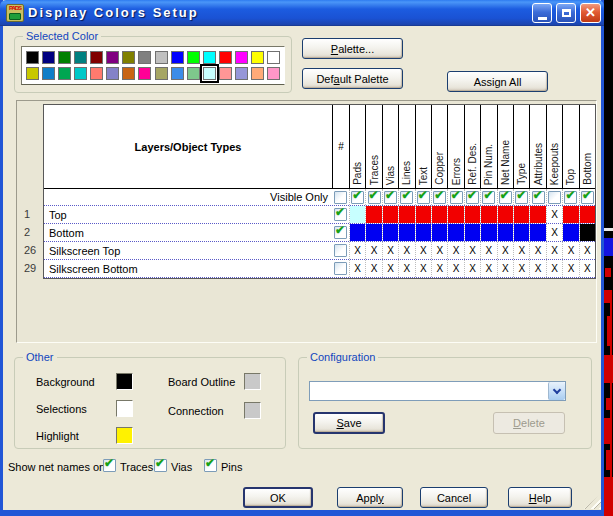  Describe the element at coordinates (529, 423) in the screenshot. I see `delete-button: Delete` at that location.